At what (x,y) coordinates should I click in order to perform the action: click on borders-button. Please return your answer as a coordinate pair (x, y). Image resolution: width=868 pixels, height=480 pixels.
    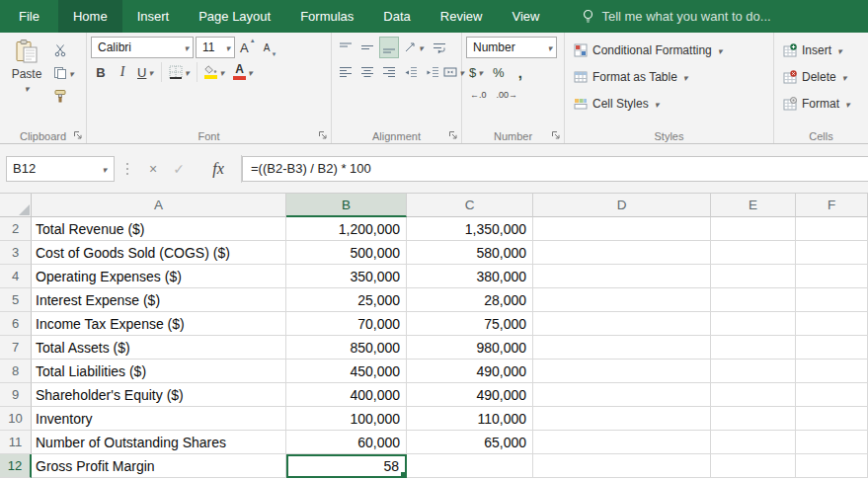
    Looking at the image, I should click on (180, 72).